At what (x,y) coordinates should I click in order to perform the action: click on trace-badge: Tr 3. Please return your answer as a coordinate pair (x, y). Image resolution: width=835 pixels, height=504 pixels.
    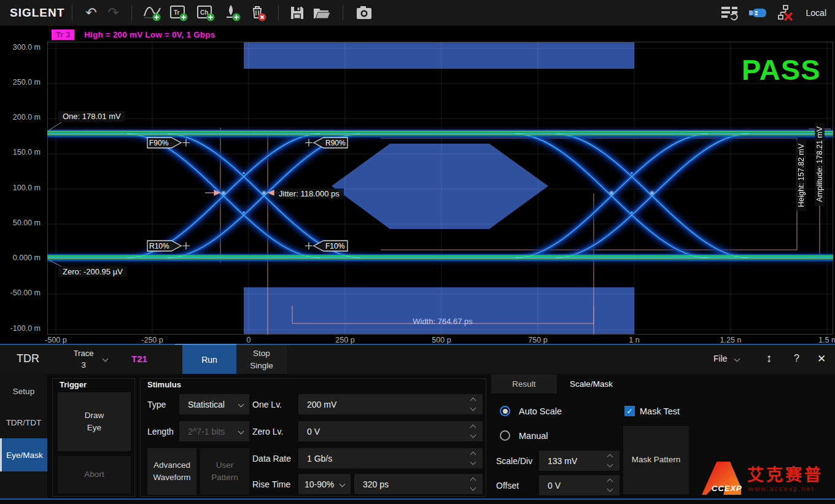
    Looking at the image, I should click on (63, 34).